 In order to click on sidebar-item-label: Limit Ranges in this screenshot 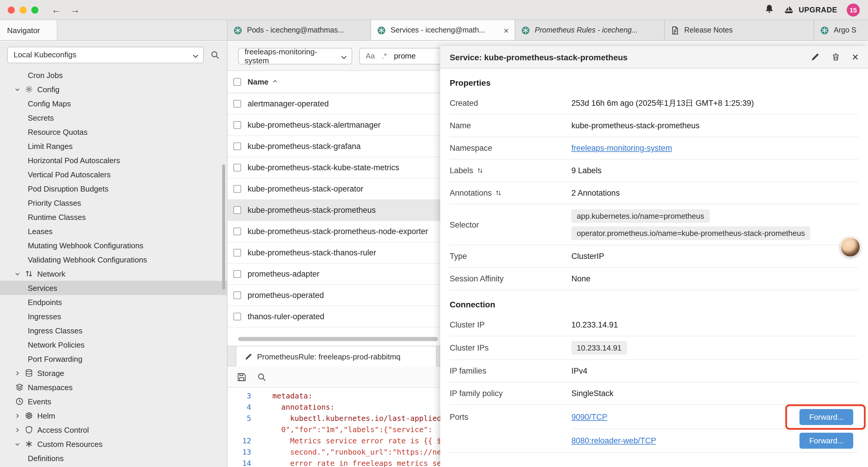, I will do `click(50, 146)`.